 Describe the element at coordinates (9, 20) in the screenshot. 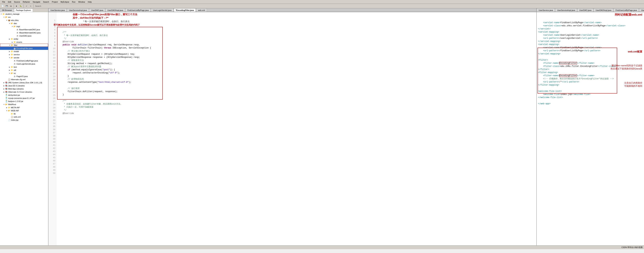

I see `package-icon: 📦` at that location.